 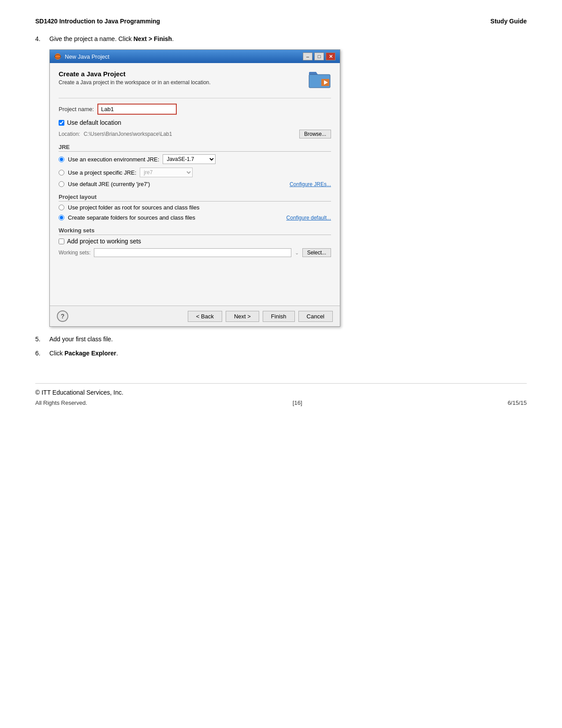 What do you see at coordinates (310, 184) in the screenshot?
I see `configure-jres-link: Configure JREs...` at bounding box center [310, 184].